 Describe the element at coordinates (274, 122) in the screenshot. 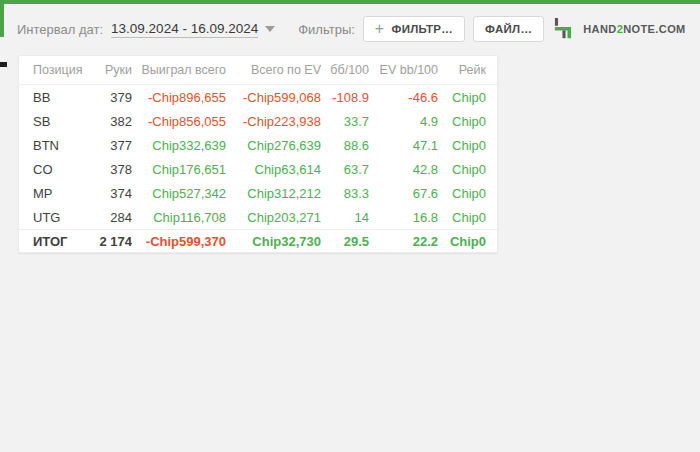

I see `ev-cell: -Chip223,938` at that location.